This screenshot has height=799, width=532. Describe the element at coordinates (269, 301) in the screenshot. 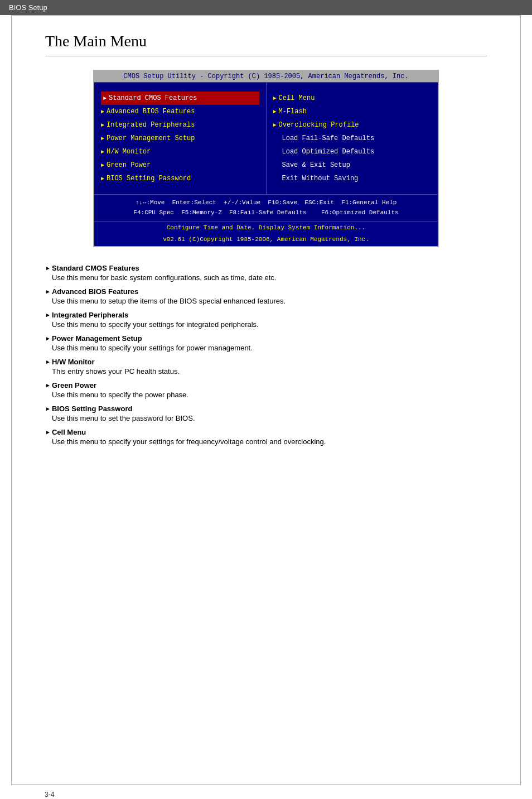

I see `desc-text-advanced-bios: Use this menu to setup the items of the …` at that location.